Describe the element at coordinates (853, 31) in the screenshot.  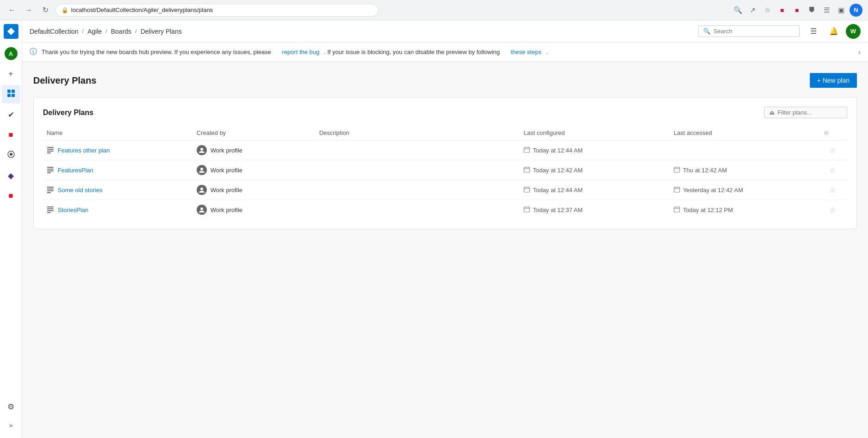
I see `nav-profile-avatar: W` at that location.